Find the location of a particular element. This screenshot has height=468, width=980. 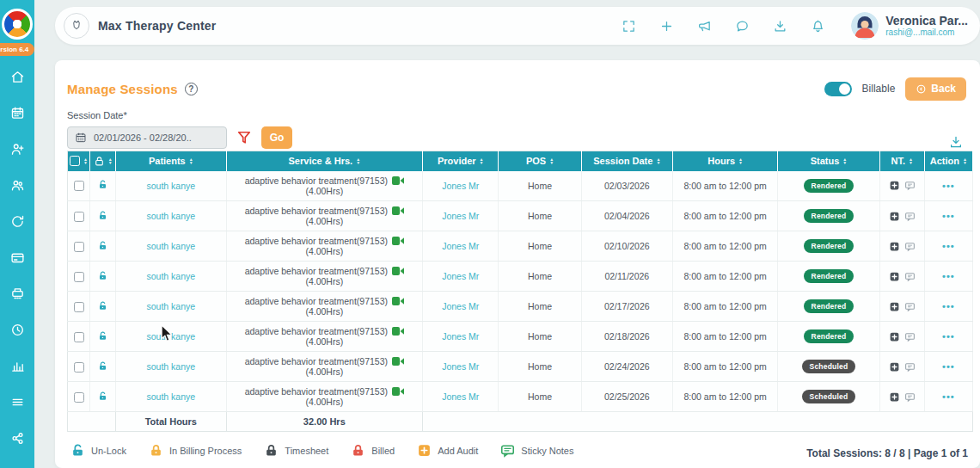

select-all-checkbox is located at coordinates (75, 161).